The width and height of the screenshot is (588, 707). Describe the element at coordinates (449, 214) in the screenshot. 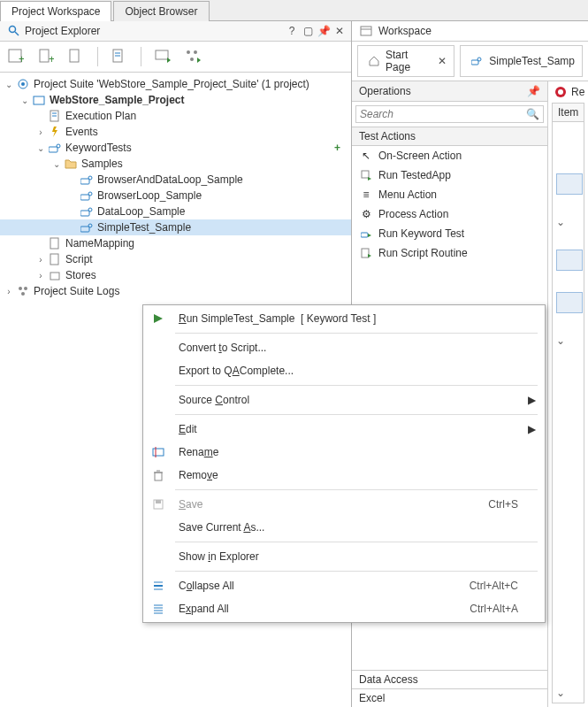

I see `ops-process-action: ⚙Process Action` at that location.